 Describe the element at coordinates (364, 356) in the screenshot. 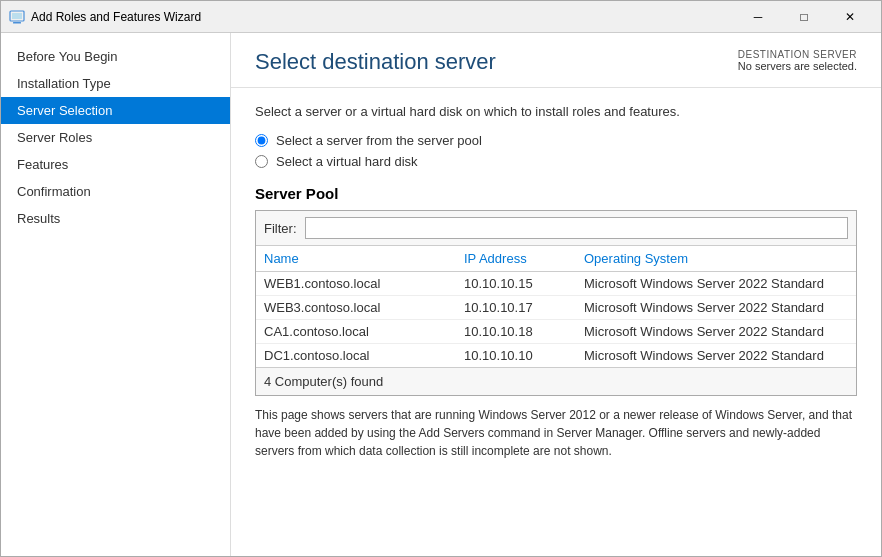

I see `cell-name: DC1.contoso.local` at that location.